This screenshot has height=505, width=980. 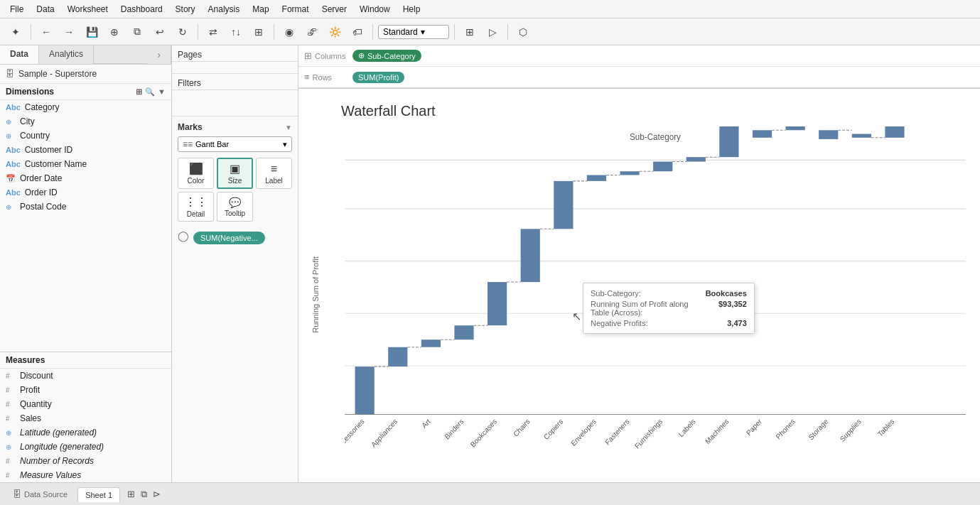 What do you see at coordinates (357, 32) in the screenshot?
I see `tooltip-btn: 🏷` at bounding box center [357, 32].